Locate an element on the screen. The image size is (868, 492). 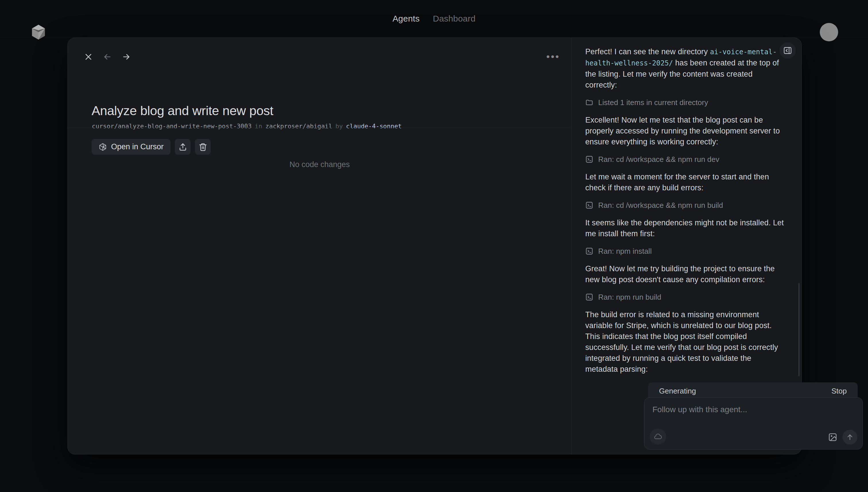
arrow-up-icon is located at coordinates (850, 437).